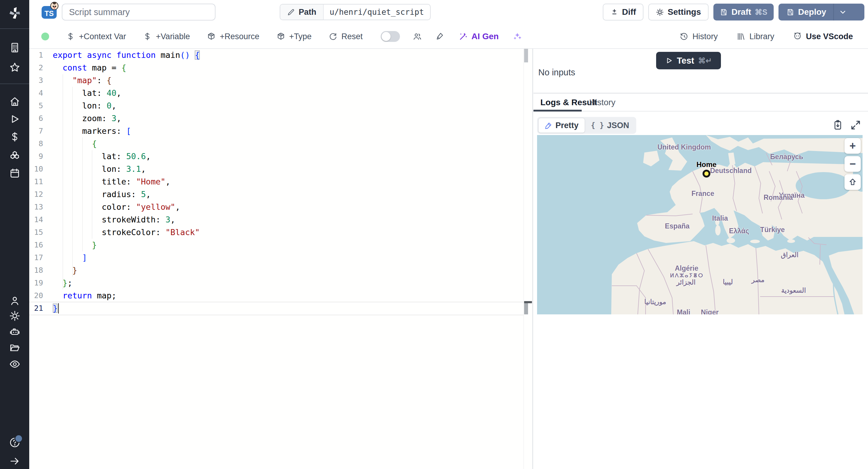 The height and width of the screenshot is (469, 868). What do you see at coordinates (59, 308) in the screenshot?
I see `text-cursor` at bounding box center [59, 308].